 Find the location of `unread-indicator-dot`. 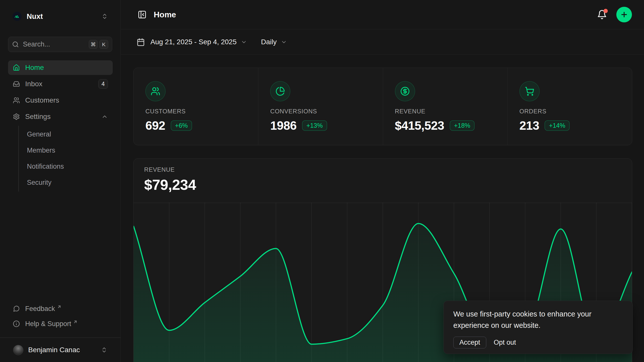

unread-indicator-dot is located at coordinates (606, 11).